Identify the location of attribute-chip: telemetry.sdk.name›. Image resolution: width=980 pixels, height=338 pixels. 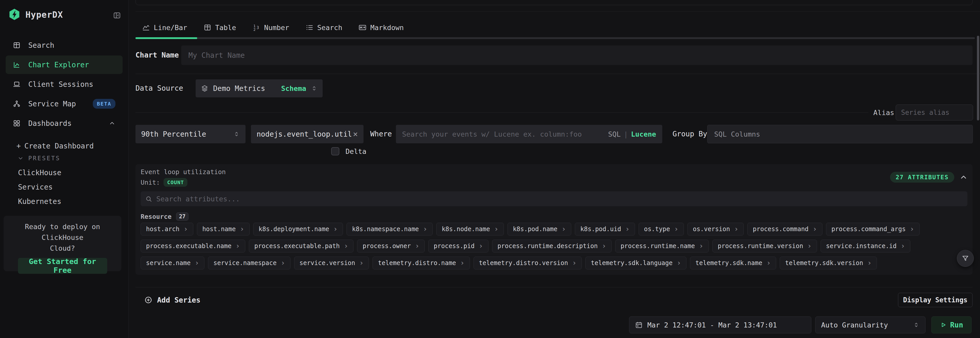
(733, 263).